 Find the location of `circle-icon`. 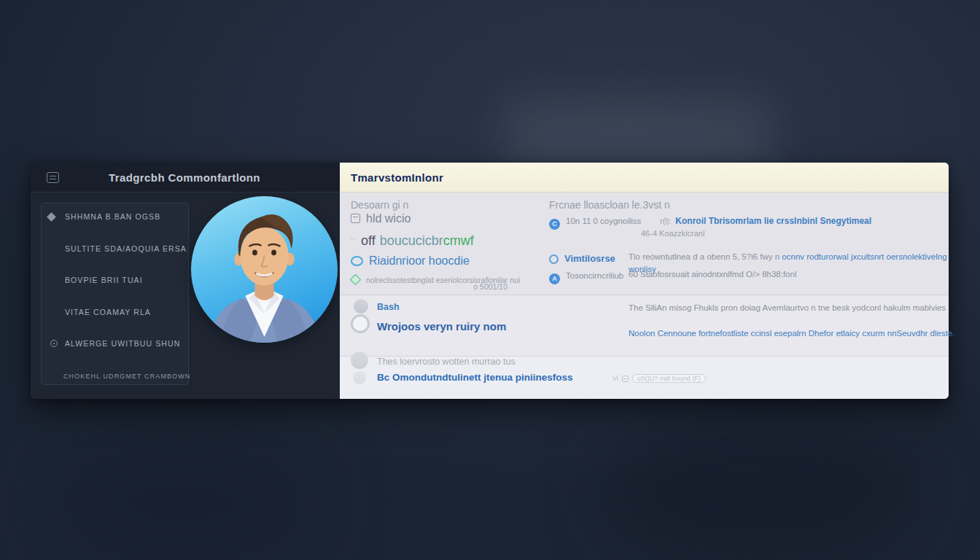

circle-icon is located at coordinates (357, 261).